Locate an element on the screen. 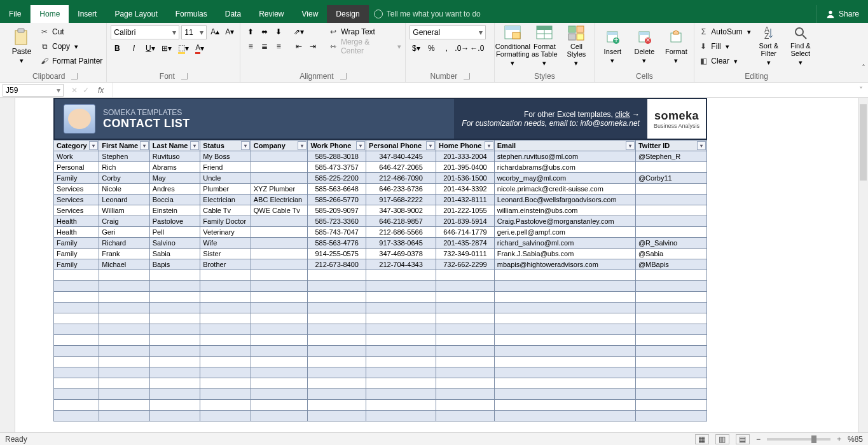  cell: Uncle is located at coordinates (225, 178).